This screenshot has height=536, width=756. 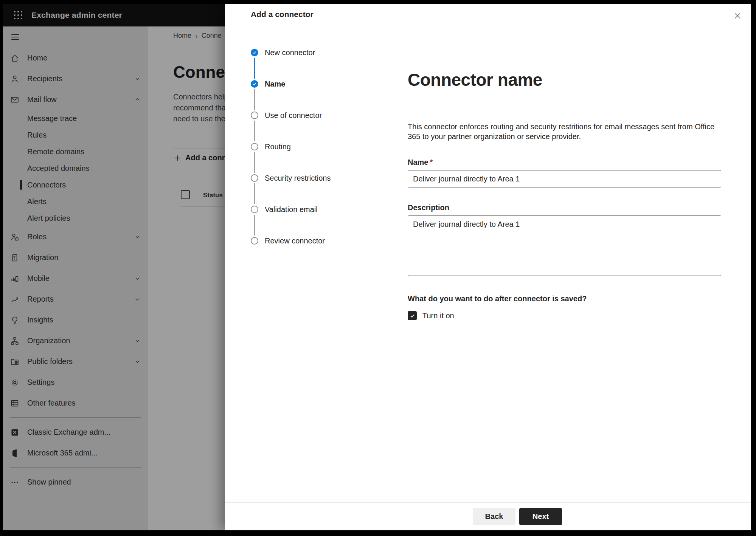 What do you see at coordinates (315, 159) in the screenshot?
I see `wizard-step: Routing` at bounding box center [315, 159].